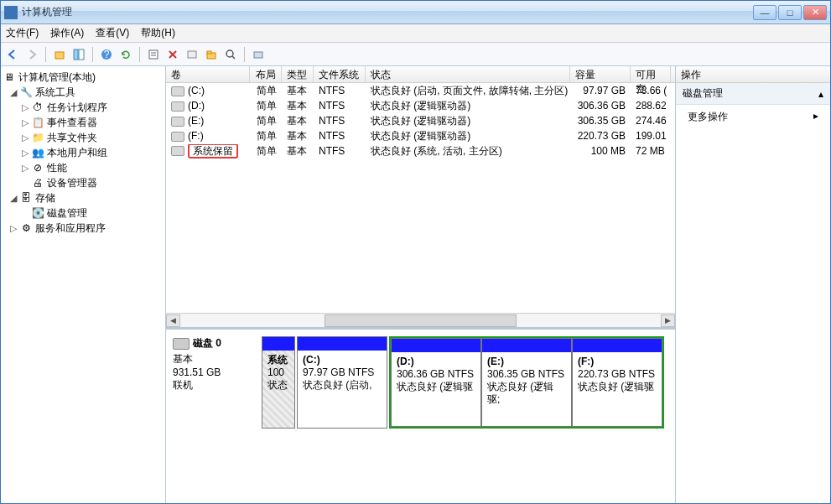 This screenshot has height=504, width=831. Describe the element at coordinates (585, 361) in the screenshot. I see `part-name: (F:)` at that location.